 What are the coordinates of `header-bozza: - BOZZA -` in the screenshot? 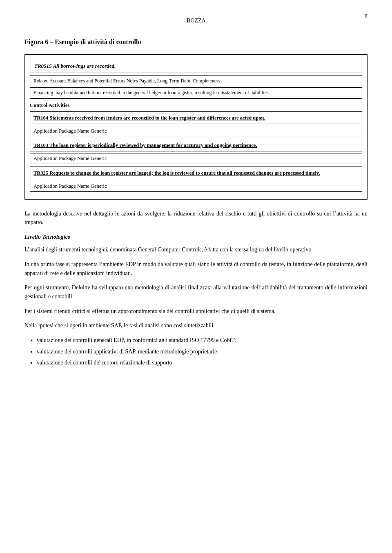 It's located at (196, 20).